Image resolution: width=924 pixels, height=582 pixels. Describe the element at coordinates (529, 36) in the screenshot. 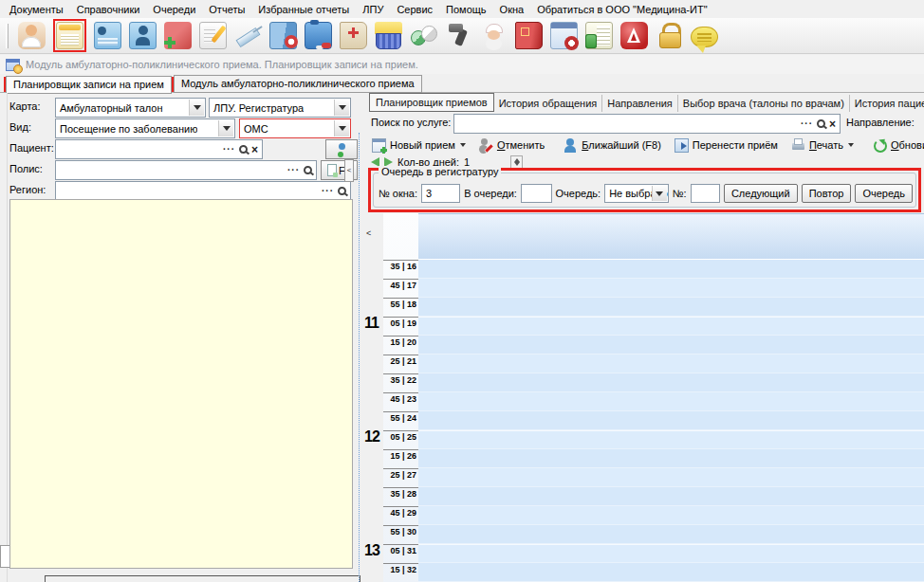

I see `red-book-icon` at that location.